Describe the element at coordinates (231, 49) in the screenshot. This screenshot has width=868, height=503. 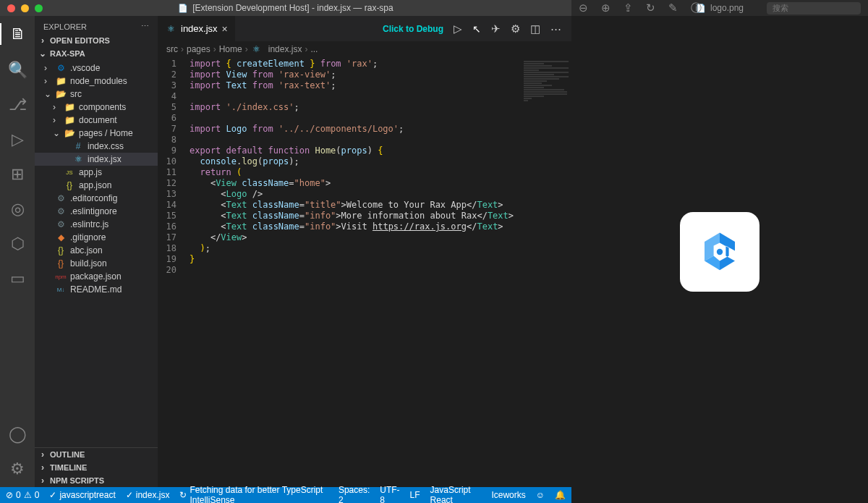
I see `breadcrumb-segment: Home` at that location.